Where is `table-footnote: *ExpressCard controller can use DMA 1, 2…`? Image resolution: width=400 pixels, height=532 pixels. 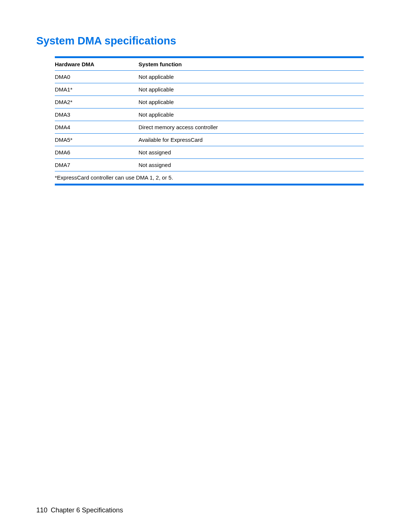
table-footnote: *ExpressCard controller can use DMA 1, 2… is located at coordinates (209, 178).